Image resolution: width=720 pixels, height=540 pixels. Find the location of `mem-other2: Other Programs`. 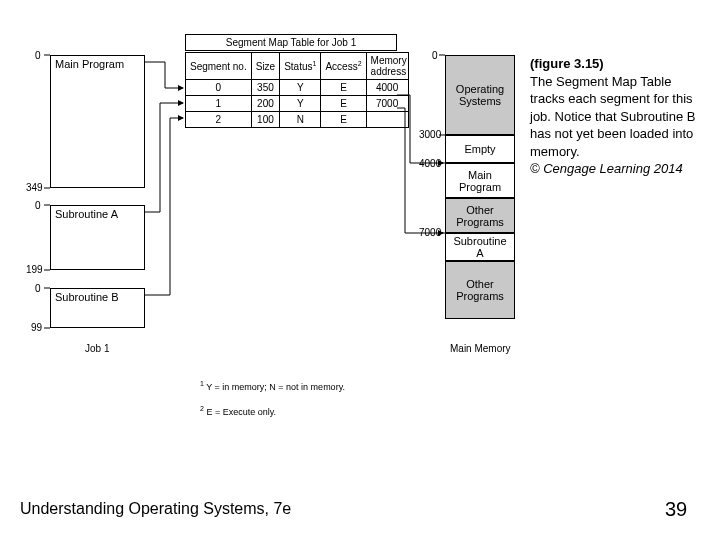

mem-other2: Other Programs is located at coordinates (480, 290).